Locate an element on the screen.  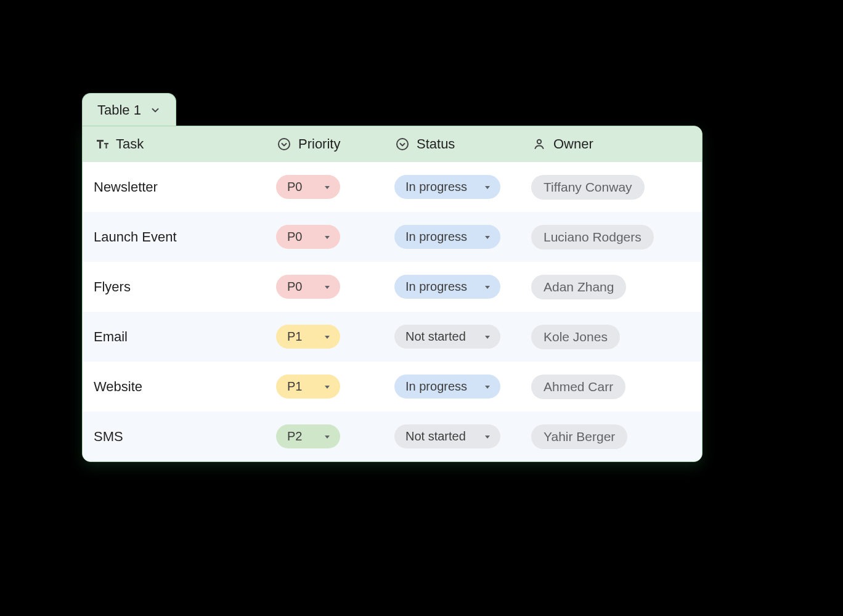
task-cell: SMS is located at coordinates (108, 437).